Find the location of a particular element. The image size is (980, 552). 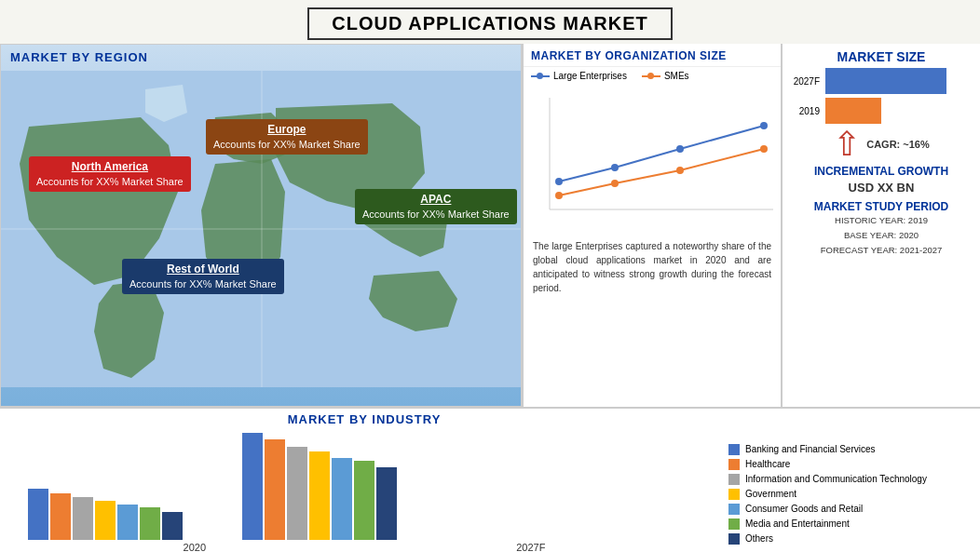

legend-label-4: Consumer Goods and Retail is located at coordinates (804, 508).